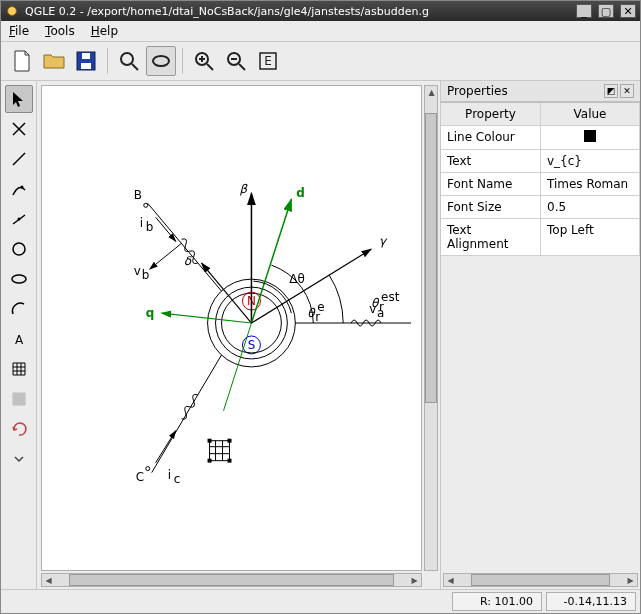  I want to click on window-title: QGLE 0.2 - /export/home1/dtai_NoCsBack/j…, so click(298, 12).